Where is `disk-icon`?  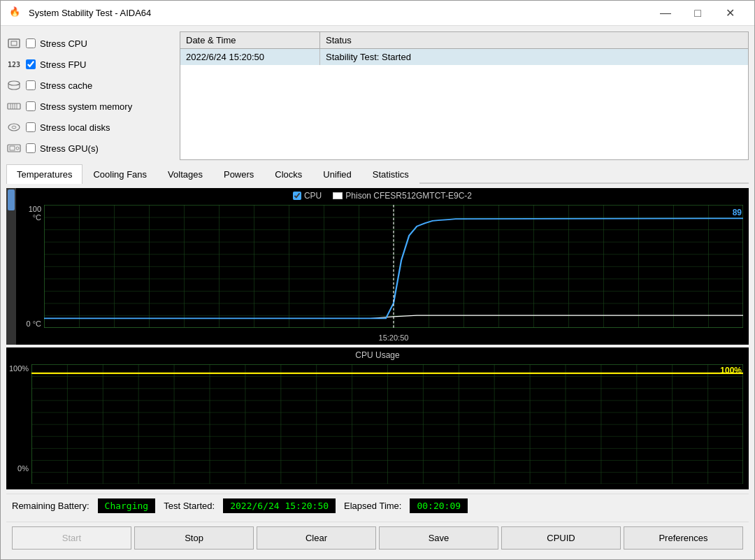
disk-icon is located at coordinates (14, 127).